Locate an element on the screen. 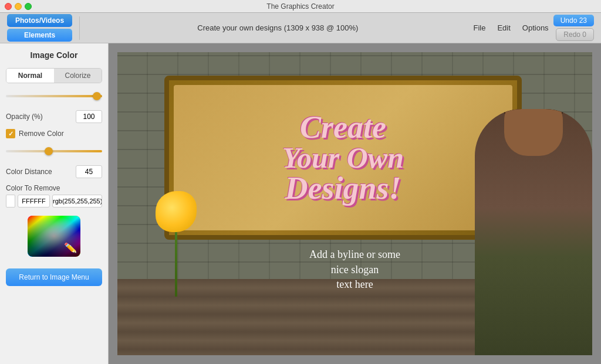  elements-button: Elements is located at coordinates (40, 35).